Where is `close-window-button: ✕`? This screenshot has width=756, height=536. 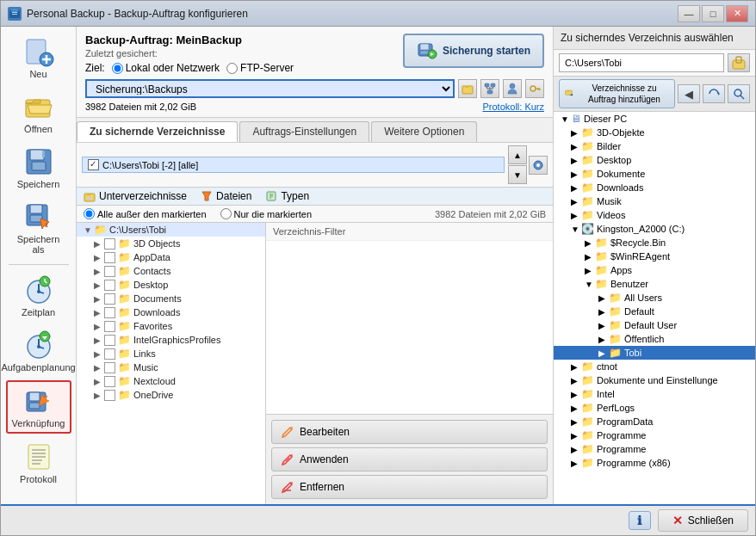
close-window-button: ✕ is located at coordinates (737, 14).